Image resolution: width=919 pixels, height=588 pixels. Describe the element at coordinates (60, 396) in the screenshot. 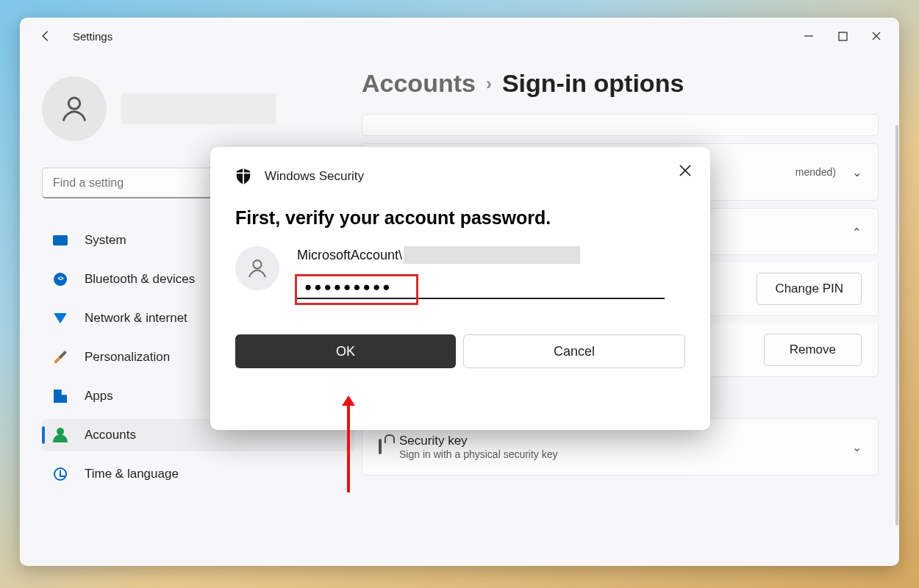

I see `apps-icon` at that location.